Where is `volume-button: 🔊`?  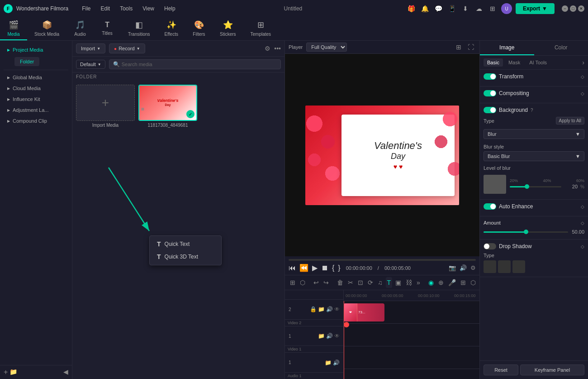 volume-button: 🔊 is located at coordinates (463, 268).